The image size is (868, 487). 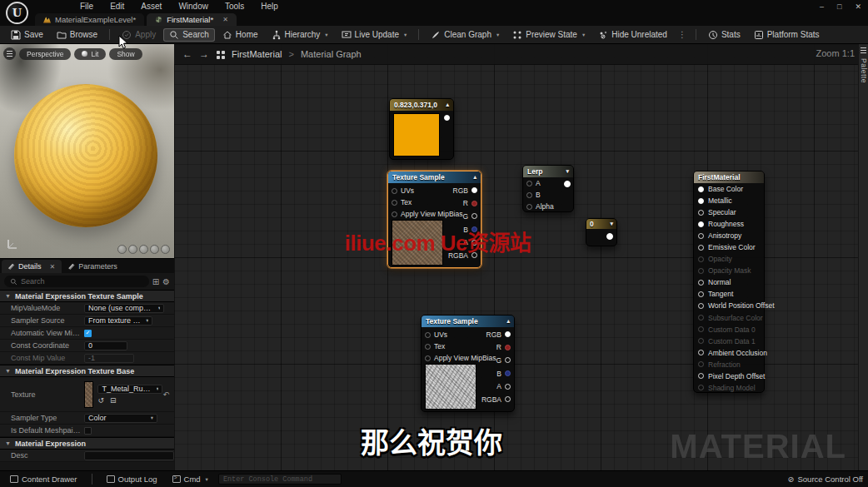 What do you see at coordinates (101, 400) in the screenshot?
I see `use-selected-asset-icon: ↺` at bounding box center [101, 400].